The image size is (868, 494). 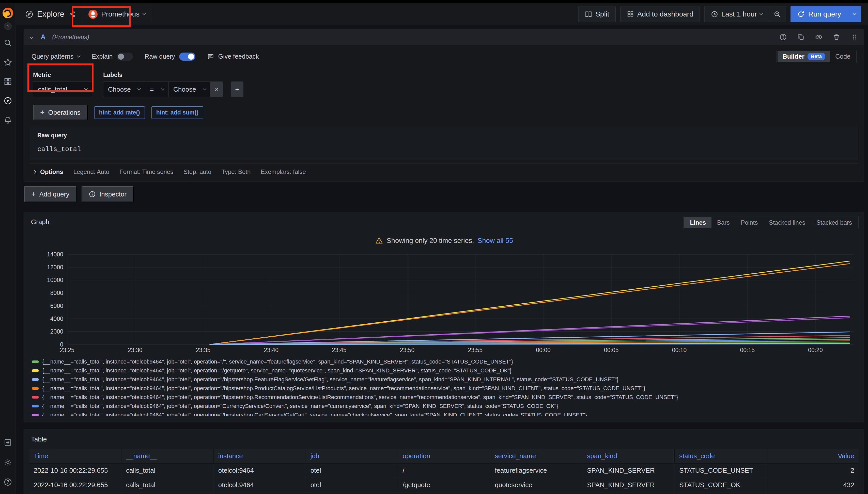 I want to click on sign-in-icon, so click(x=8, y=442).